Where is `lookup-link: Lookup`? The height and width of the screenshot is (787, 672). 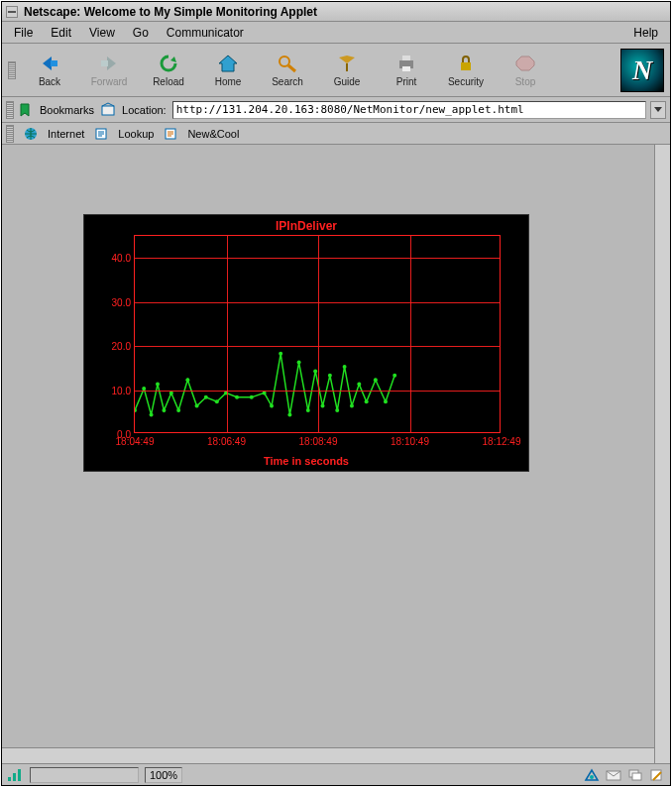 lookup-link: Lookup is located at coordinates (136, 134).